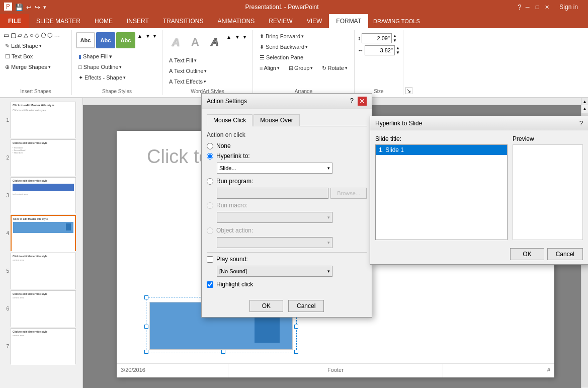 The image size is (588, 388). What do you see at coordinates (210, 181) in the screenshot?
I see `run-program-radio` at bounding box center [210, 181].